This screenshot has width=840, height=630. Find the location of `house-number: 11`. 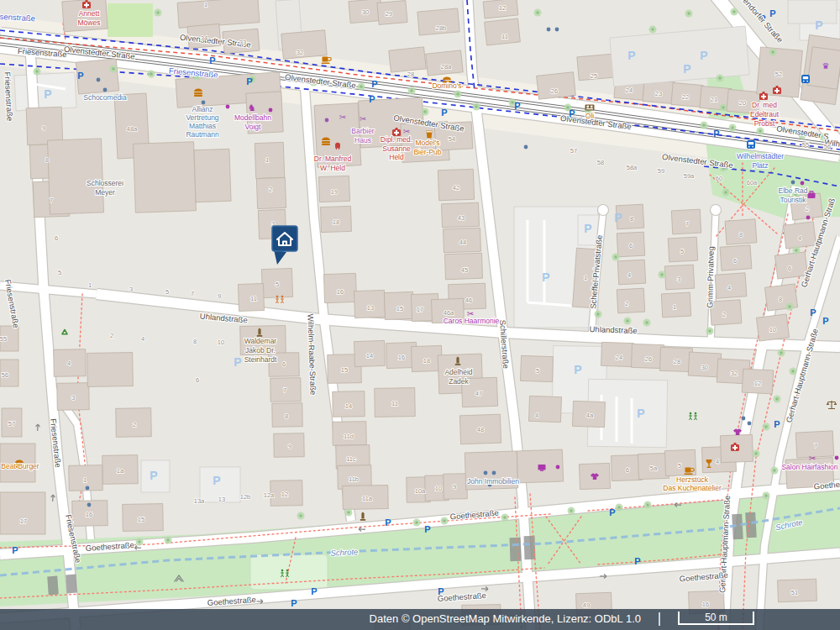

house-number: 11 is located at coordinates (254, 299).